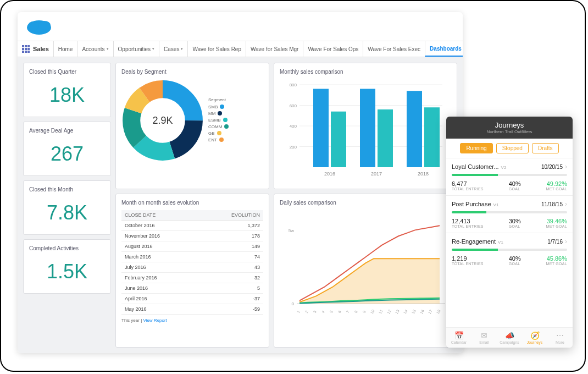 This screenshot has height=374, width=588. What do you see at coordinates (509, 338) in the screenshot?
I see `mobile-bottom-nav: 📅Calendar✉Email📣Campaigns🧭Journeys⋯More` at bounding box center [509, 338].